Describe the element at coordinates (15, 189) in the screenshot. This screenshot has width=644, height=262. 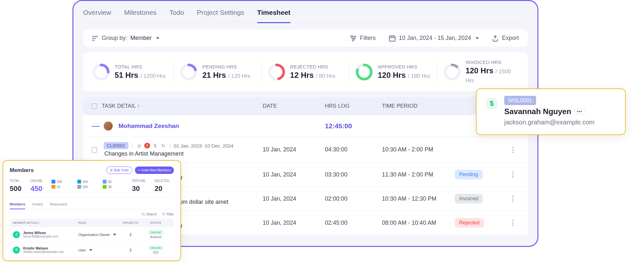
I see `total-value: 500` at that location.